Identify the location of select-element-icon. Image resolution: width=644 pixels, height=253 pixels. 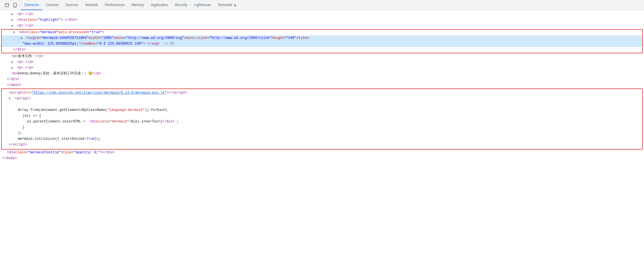
(7, 5).